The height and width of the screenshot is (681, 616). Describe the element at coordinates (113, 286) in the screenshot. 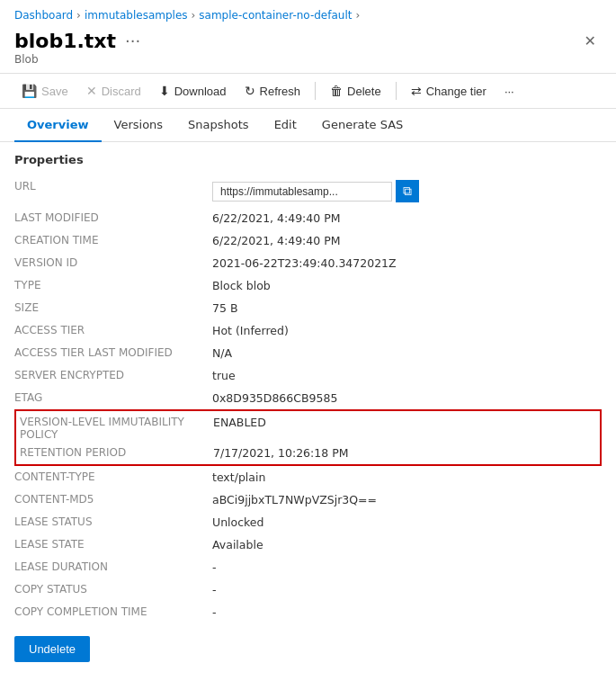

I see `prop-key: TYPE` at that location.